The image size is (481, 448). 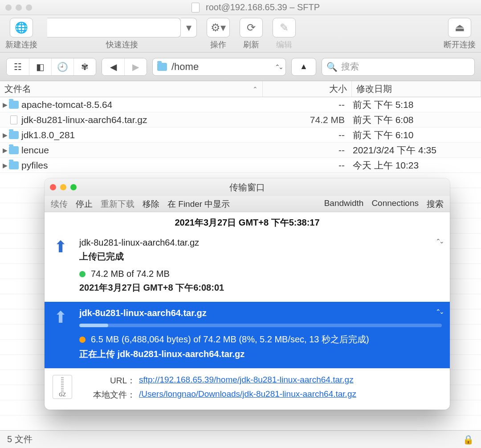 What do you see at coordinates (82, 340) in the screenshot?
I see `status-dot-progress` at bounding box center [82, 340].